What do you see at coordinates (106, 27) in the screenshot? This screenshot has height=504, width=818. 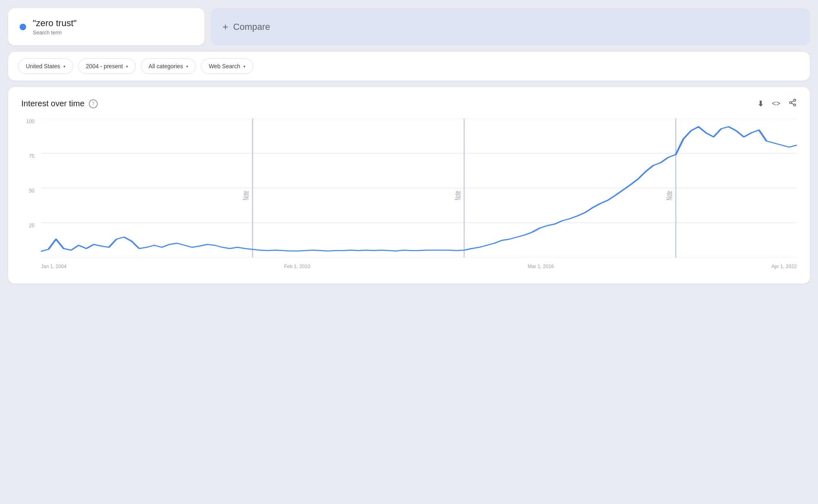 I see `search-term-card: "zero trust" Search term` at bounding box center [106, 27].